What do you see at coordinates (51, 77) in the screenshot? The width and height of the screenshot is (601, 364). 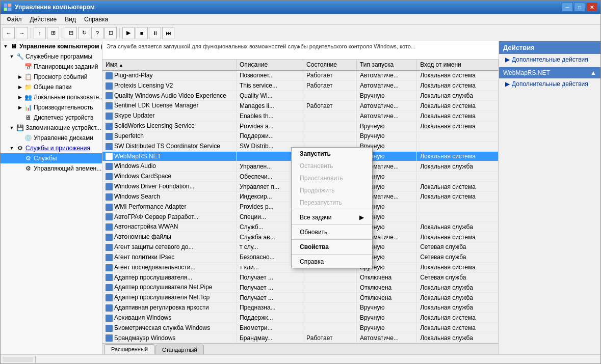 I see `sidebar-events: ▶ 📋 Просмотр событий` at bounding box center [51, 77].